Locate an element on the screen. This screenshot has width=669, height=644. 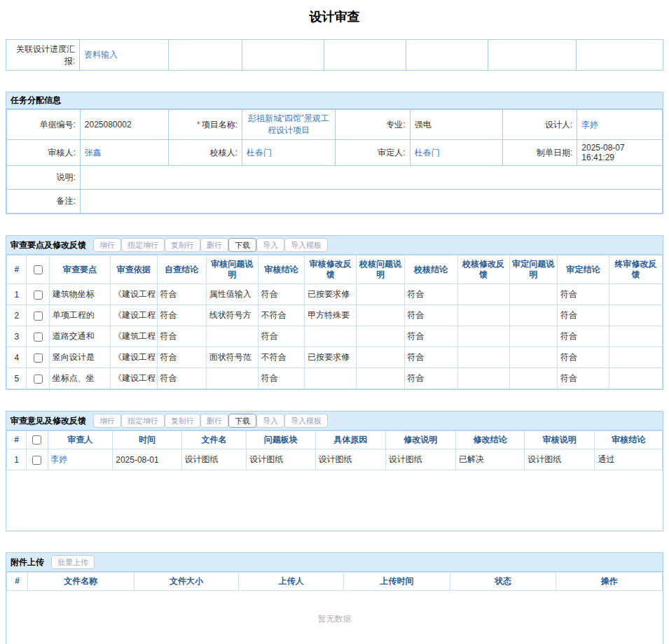
approver-link: 杜春门 is located at coordinates (427, 153).